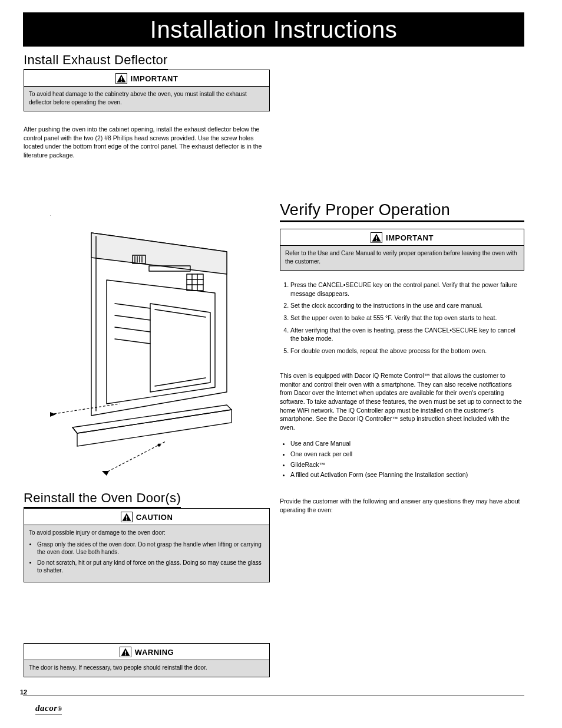  I want to click on callout-title: WARNING, so click(147, 652).